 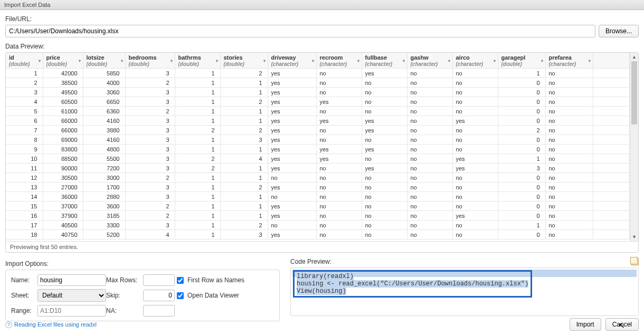 I want to click on table-row: 14360002880311nonononono0no, so click(x=318, y=197).